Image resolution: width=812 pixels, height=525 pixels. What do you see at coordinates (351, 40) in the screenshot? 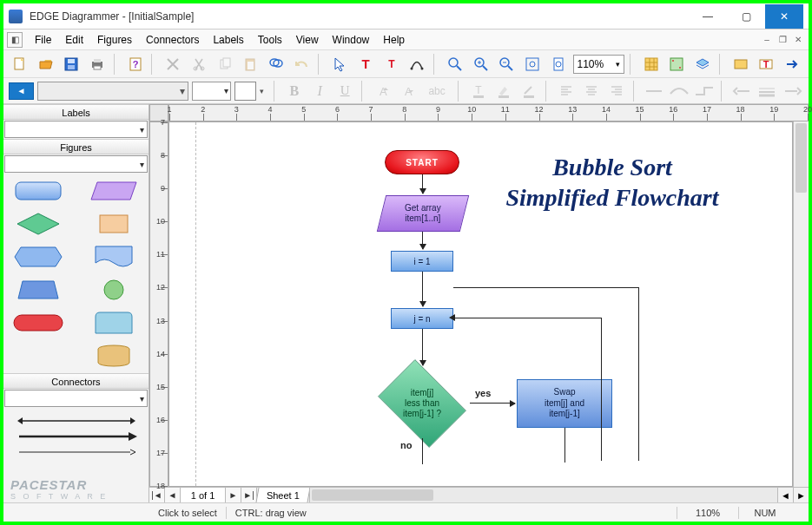
I see `menu-window: Window` at bounding box center [351, 40].